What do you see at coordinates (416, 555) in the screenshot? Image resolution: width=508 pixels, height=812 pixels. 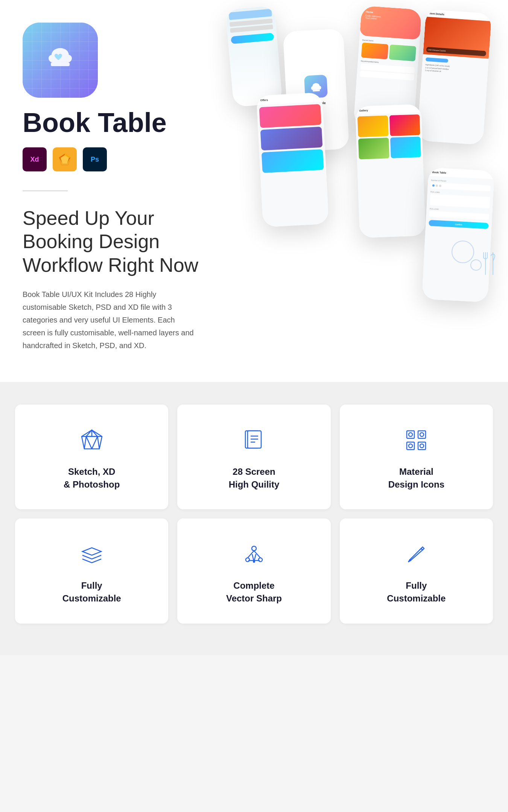 I see `feature-icon-pencil` at bounding box center [416, 555].